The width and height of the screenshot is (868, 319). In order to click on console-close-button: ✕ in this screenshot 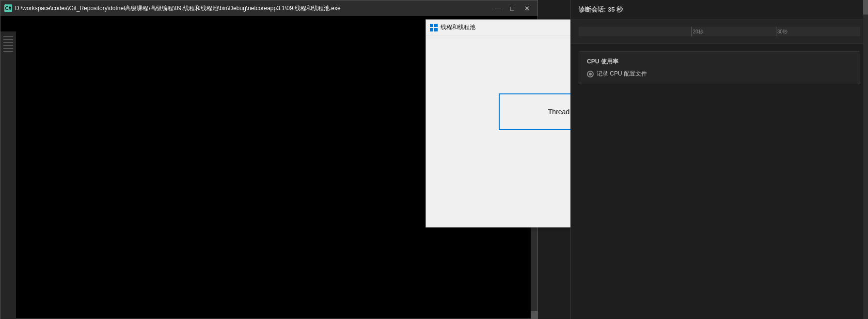, I will do `click(527, 8)`.